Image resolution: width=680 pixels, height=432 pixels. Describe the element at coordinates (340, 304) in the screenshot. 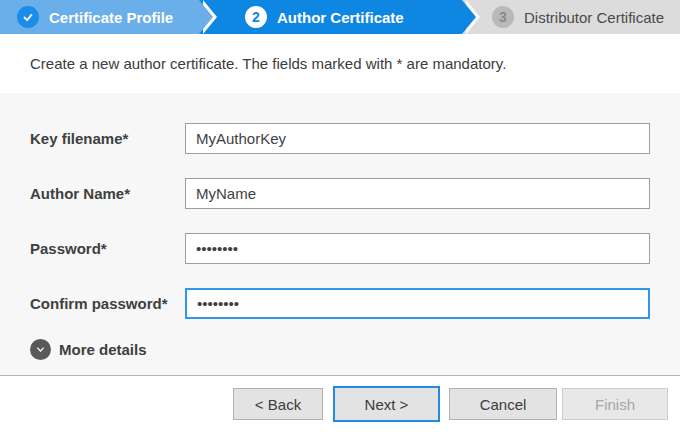

I see `confirm-password-row: Confirm password*` at that location.